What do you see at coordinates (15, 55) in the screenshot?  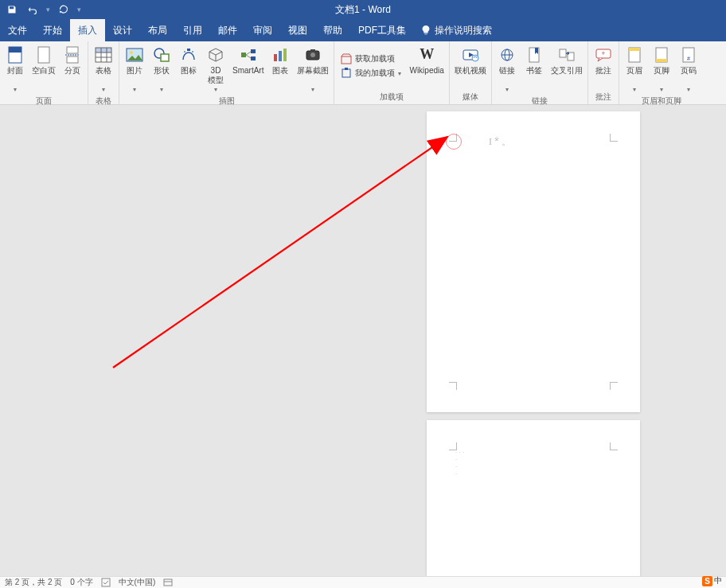 I see `cover-page-icon` at bounding box center [15, 55].